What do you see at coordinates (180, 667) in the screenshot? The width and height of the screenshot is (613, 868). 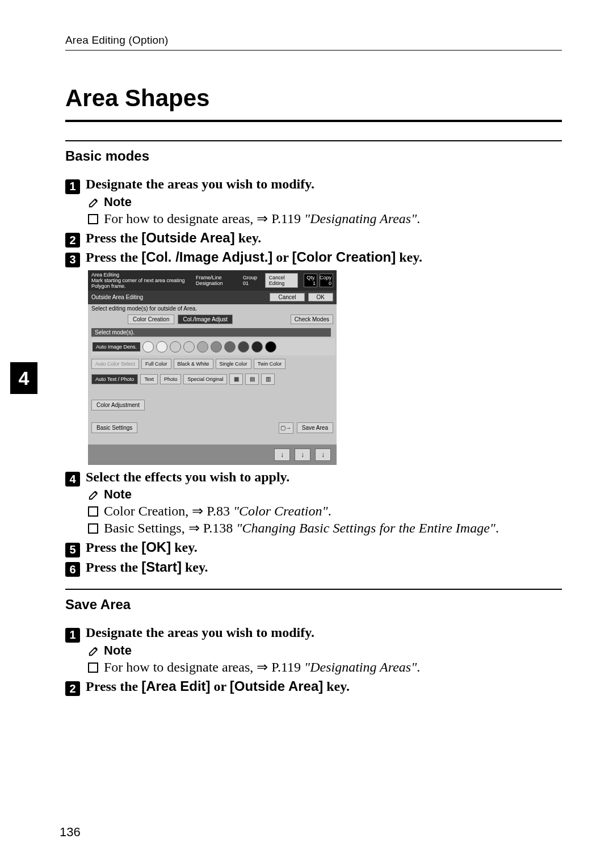 I see `note-part: For how to designate areas,` at bounding box center [180, 667].